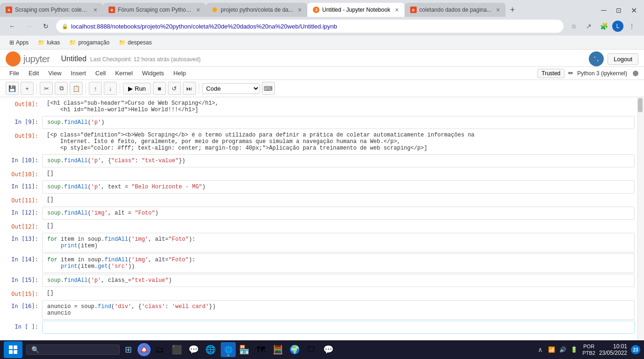 Image resolution: width=644 pixels, height=359 pixels. Describe the element at coordinates (124, 73) in the screenshot. I see `menu-kernel: Kernel` at that location.